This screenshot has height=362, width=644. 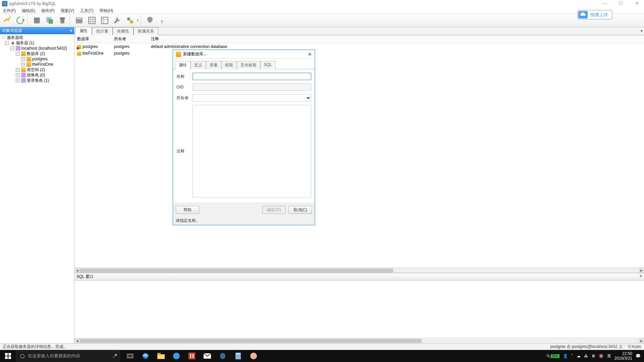 I want to click on tree-servers: 服务器 (1), so click(x=25, y=43).